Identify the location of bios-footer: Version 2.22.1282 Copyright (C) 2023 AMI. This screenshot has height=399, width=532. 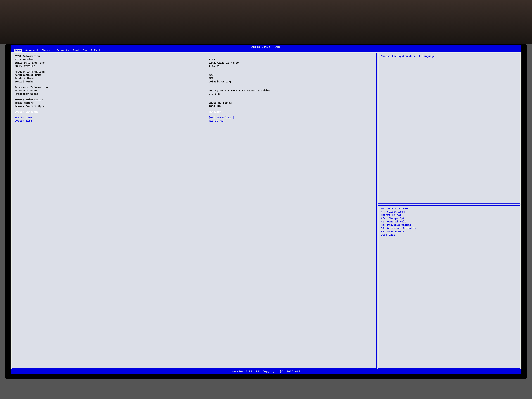
(266, 371).